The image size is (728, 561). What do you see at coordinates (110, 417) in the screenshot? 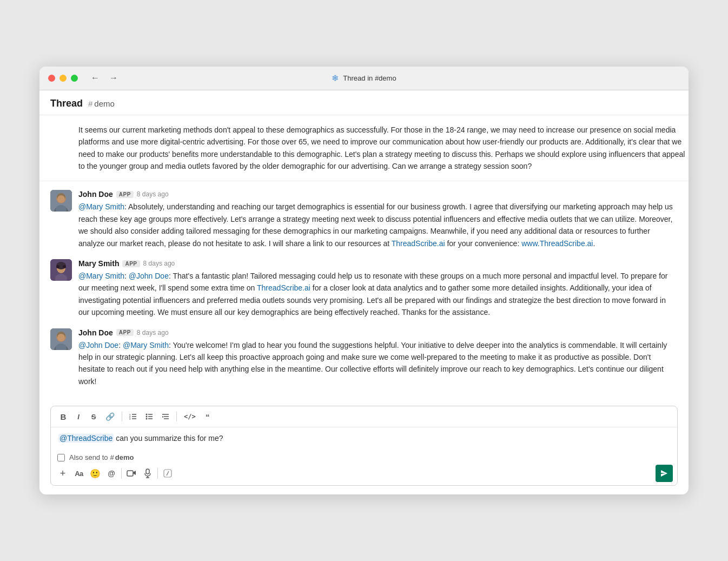
I see `link-button: 🔗` at bounding box center [110, 417].